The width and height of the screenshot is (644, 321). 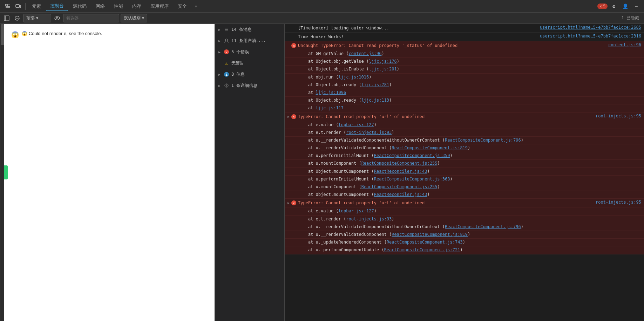 What do you see at coordinates (464, 187) in the screenshot?
I see `stack-line-4-9: at u.mountComponent (ReactCompositeCompo…` at bounding box center [464, 187].